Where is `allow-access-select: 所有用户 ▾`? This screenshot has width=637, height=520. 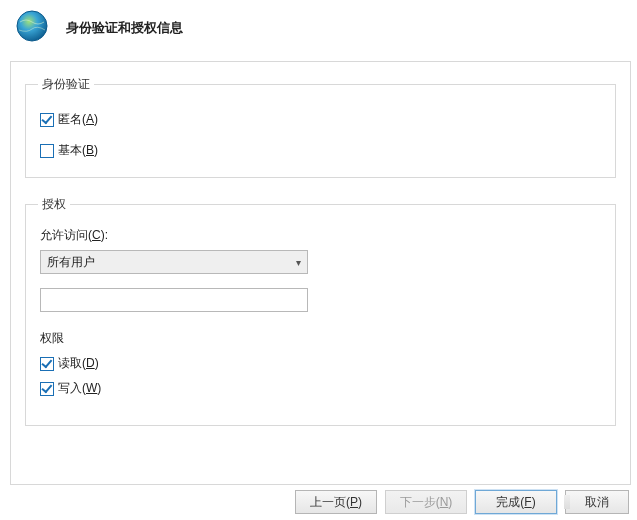 allow-access-select: 所有用户 ▾ is located at coordinates (174, 262).